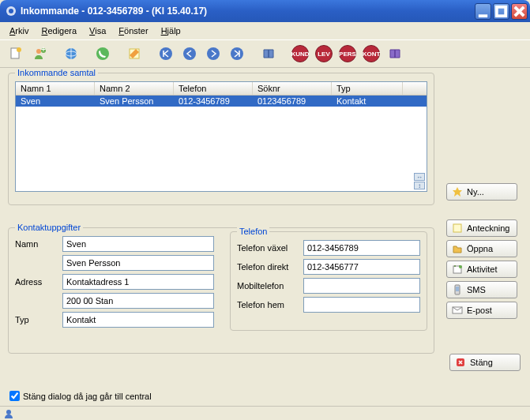 The width and height of the screenshot is (530, 420). Describe the element at coordinates (57, 73) in the screenshot. I see `incoming-calls-legend: Inkommande samtal` at that location.